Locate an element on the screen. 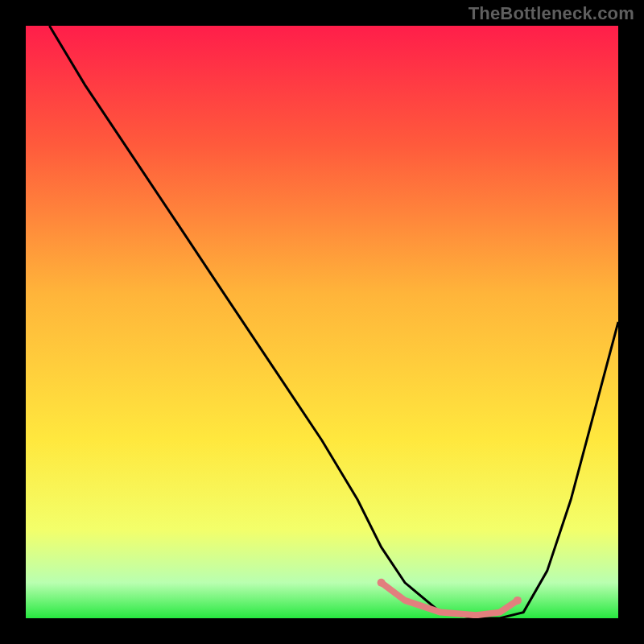  watermark-text: TheBottleneck.com is located at coordinates (551, 14).